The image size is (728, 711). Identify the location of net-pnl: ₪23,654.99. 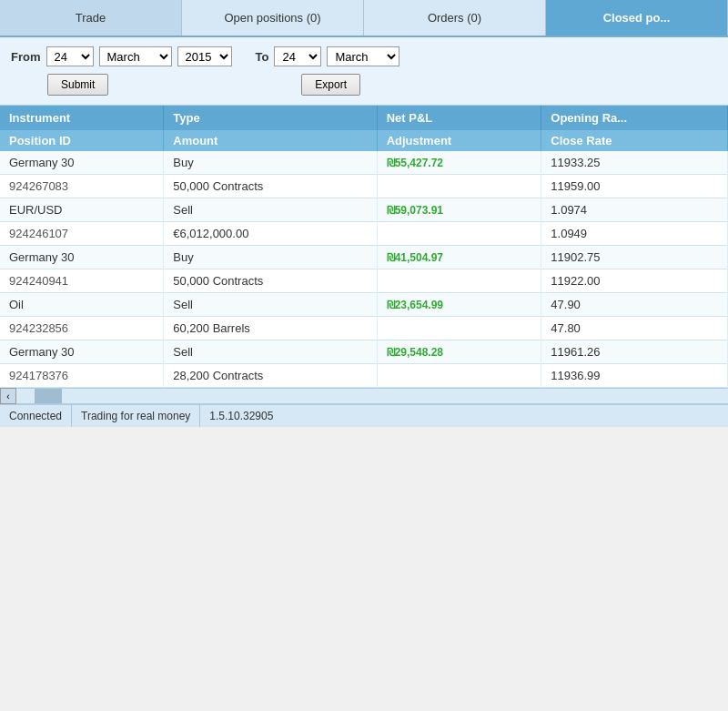
(459, 305).